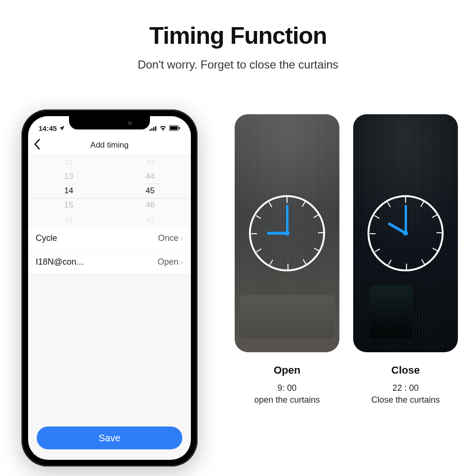 The height and width of the screenshot is (476, 476). I want to click on picker-option: 16, so click(69, 219).